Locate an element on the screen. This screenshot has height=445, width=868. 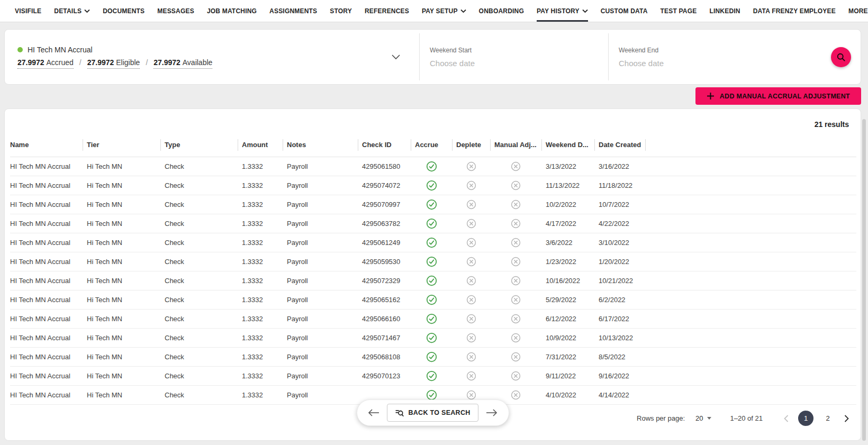
vertical-scrollbar is located at coordinates (864, 280).